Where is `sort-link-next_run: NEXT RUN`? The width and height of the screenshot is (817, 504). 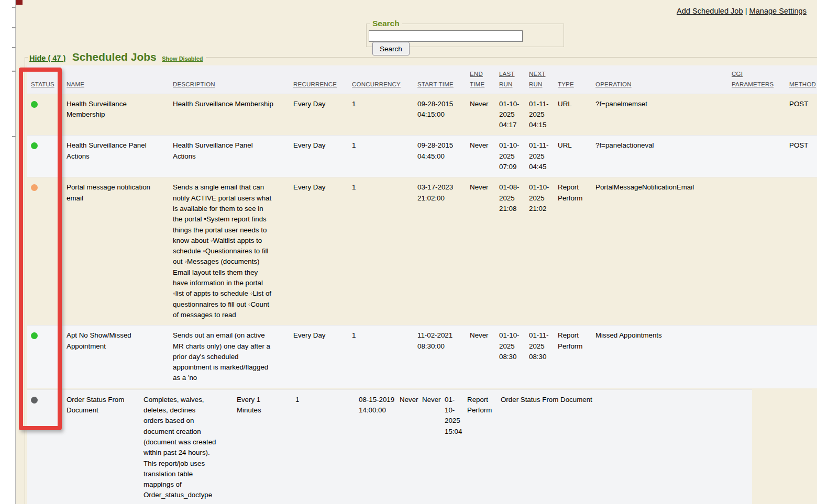
sort-link-next_run: NEXT RUN is located at coordinates (537, 79).